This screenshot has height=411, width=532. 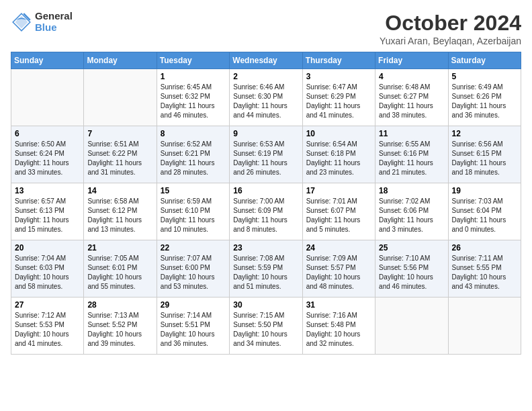 What do you see at coordinates (266, 326) in the screenshot?
I see `calendar-week-5: 27Sunrise: 7:12 AM Sunset: 5:53 PM Dayli…` at bounding box center [266, 326].